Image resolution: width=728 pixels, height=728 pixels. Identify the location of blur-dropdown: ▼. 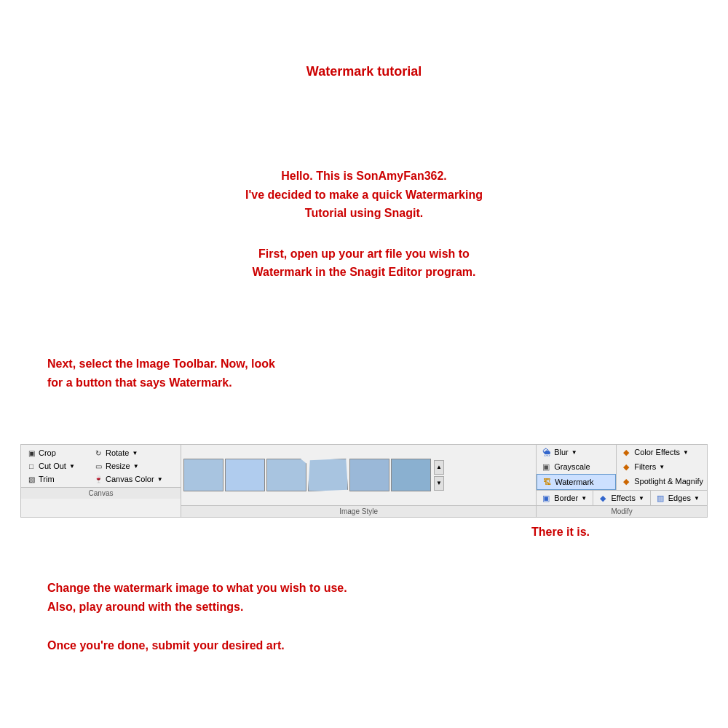
(574, 453).